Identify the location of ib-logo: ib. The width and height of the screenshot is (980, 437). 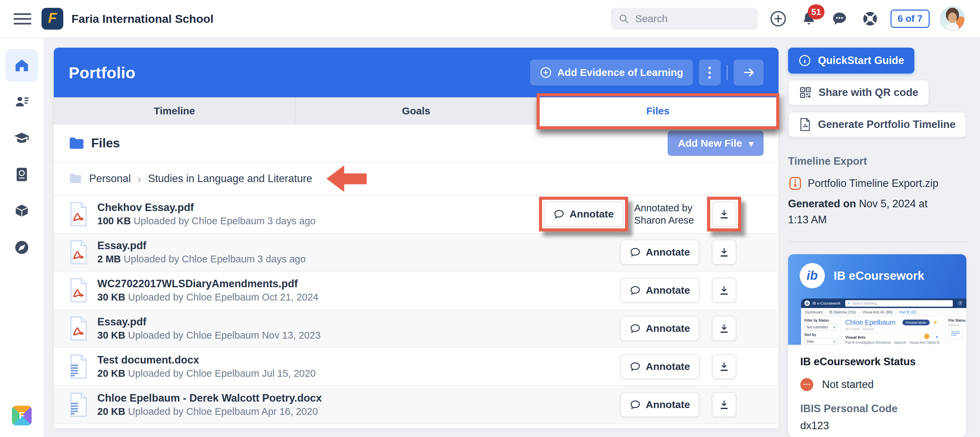
(812, 276).